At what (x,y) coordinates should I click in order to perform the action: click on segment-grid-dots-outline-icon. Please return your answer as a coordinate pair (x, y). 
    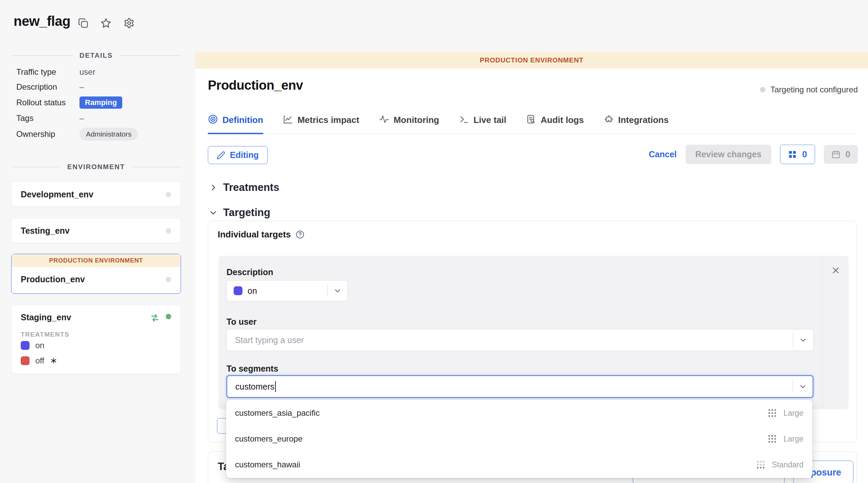
    Looking at the image, I should click on (761, 465).